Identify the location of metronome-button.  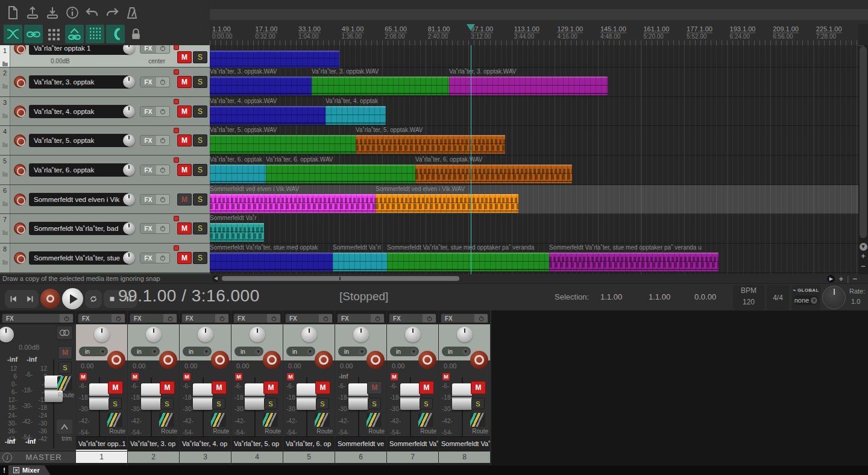
(132, 13).